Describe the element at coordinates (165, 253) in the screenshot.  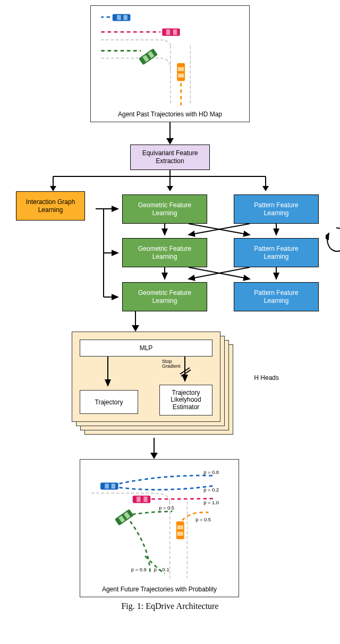
I see `geometric-feature-learning-box-2: Geometric Feature Learning` at that location.